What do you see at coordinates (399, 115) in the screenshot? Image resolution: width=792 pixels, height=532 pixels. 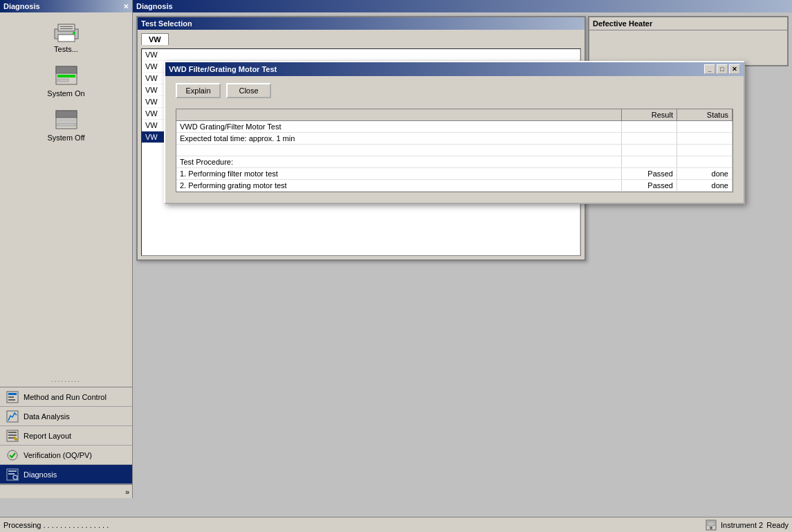 I see `header-description` at bounding box center [399, 115].